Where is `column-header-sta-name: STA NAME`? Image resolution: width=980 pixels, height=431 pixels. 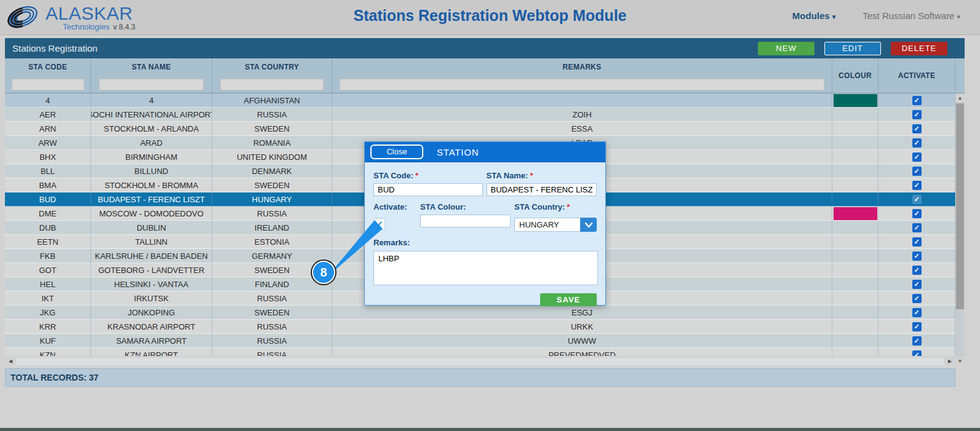
column-header-sta-name: STA NAME is located at coordinates (151, 67).